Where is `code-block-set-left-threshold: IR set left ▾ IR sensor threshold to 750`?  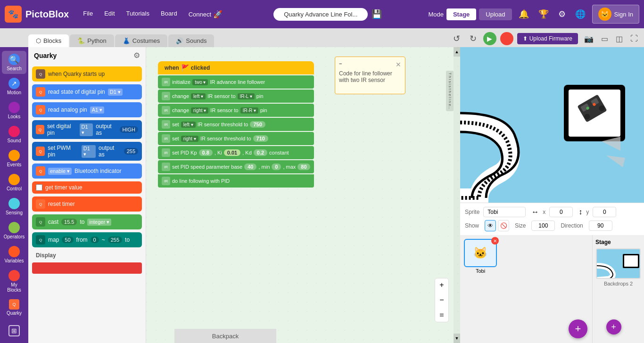
code-block-set-left-threshold: IR set left ▾ IR sensor threshold to 750 is located at coordinates (236, 124).